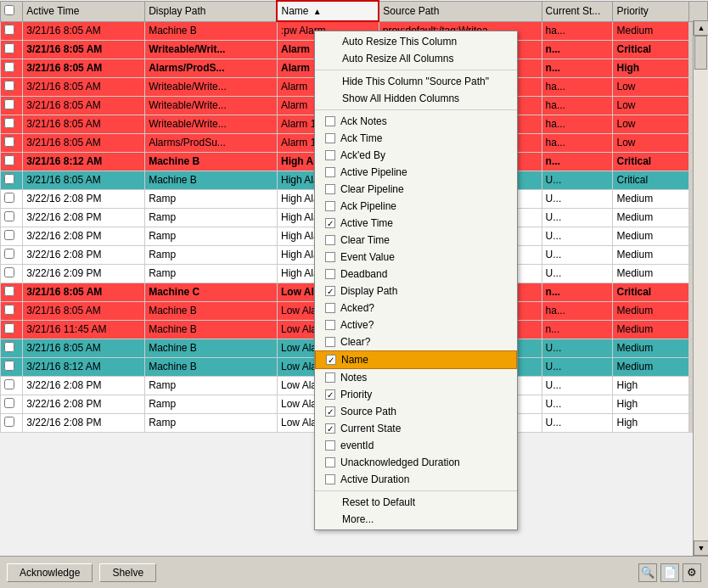 The width and height of the screenshot is (708, 588). I want to click on menu-item: More..., so click(416, 519).